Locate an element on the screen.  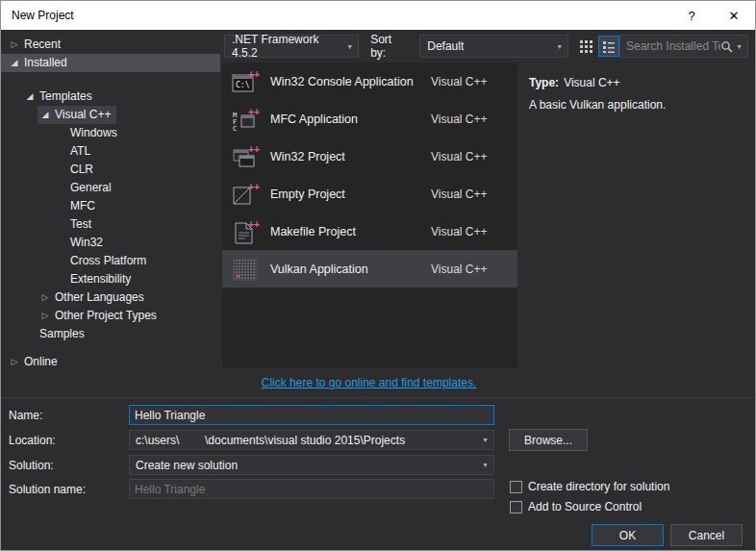
list-view-button is located at coordinates (609, 46).